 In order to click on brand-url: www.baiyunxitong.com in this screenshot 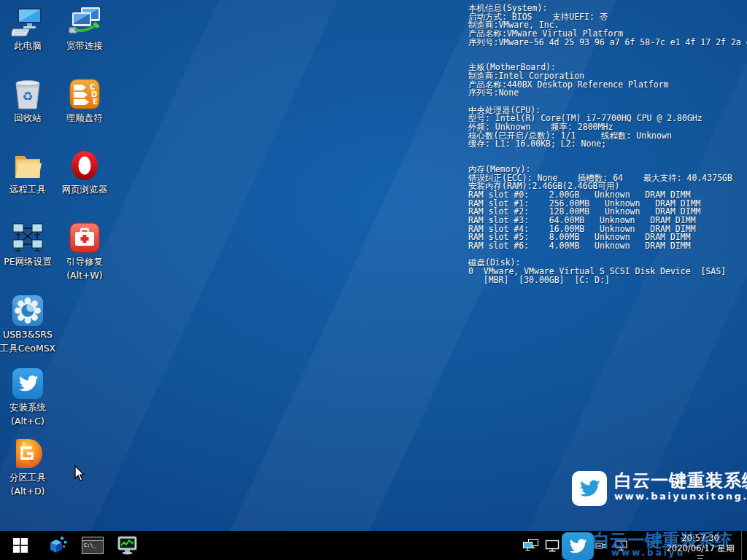, I will do `click(681, 497)`.